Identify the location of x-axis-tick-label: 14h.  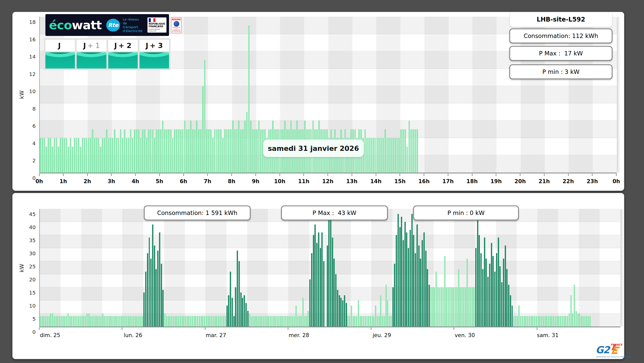
(376, 181).